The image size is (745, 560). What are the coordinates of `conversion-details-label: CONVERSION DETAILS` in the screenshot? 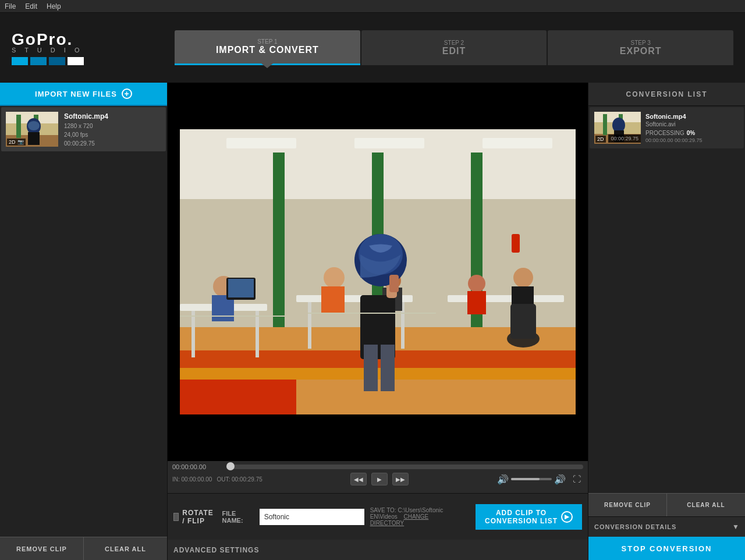 It's located at (636, 527).